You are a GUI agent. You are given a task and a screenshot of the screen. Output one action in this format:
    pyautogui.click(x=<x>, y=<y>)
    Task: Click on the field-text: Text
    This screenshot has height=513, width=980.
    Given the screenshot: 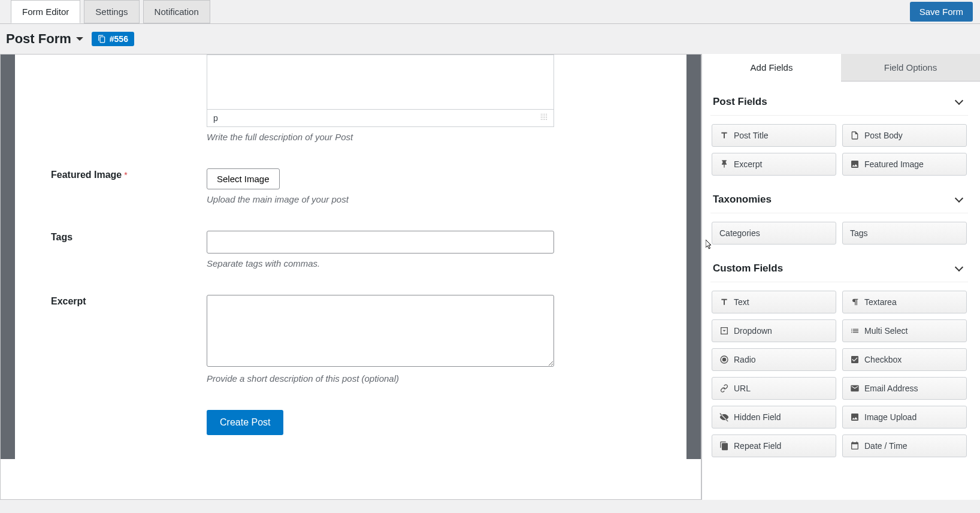 What is the action you would take?
    pyautogui.click(x=774, y=302)
    